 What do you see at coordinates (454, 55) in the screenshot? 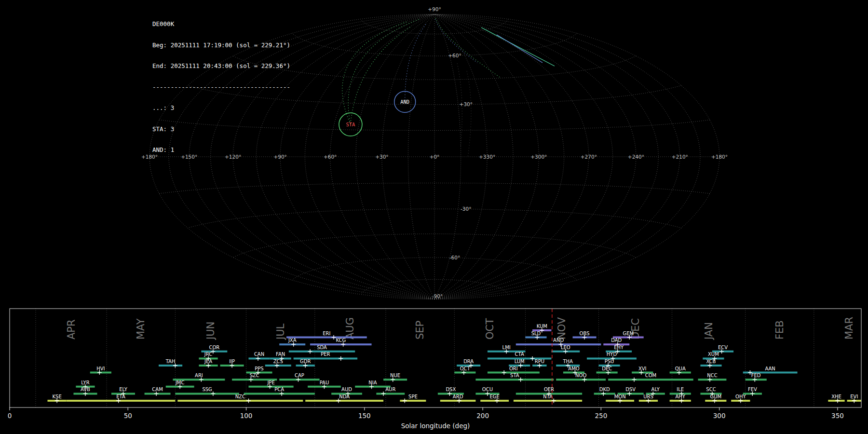
I see `lat-label: +60°` at bounding box center [454, 55].